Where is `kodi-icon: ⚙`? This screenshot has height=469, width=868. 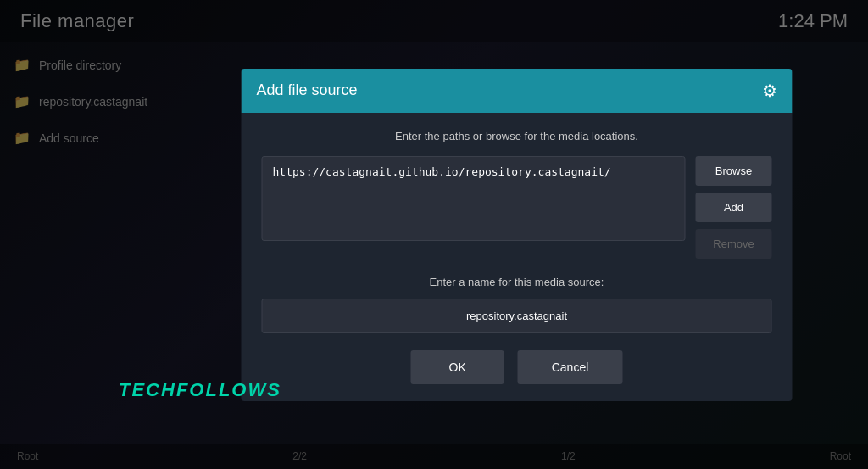 kodi-icon: ⚙ is located at coordinates (770, 91).